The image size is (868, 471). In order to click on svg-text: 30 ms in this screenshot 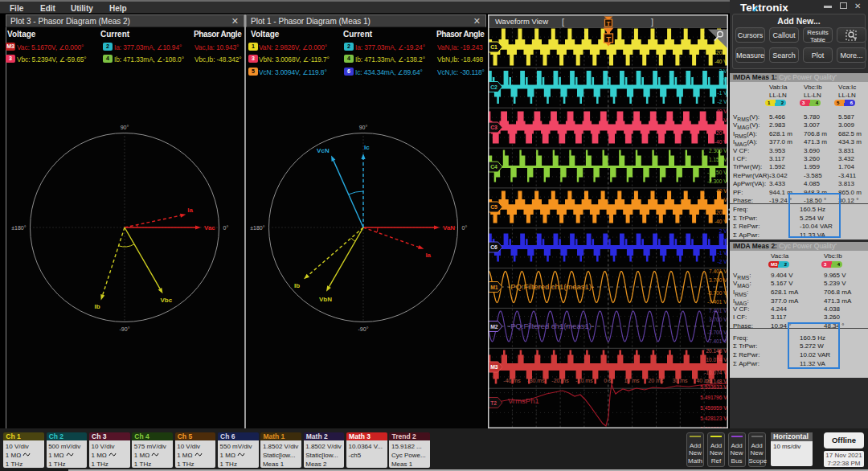, I will do `click(680, 381)`.